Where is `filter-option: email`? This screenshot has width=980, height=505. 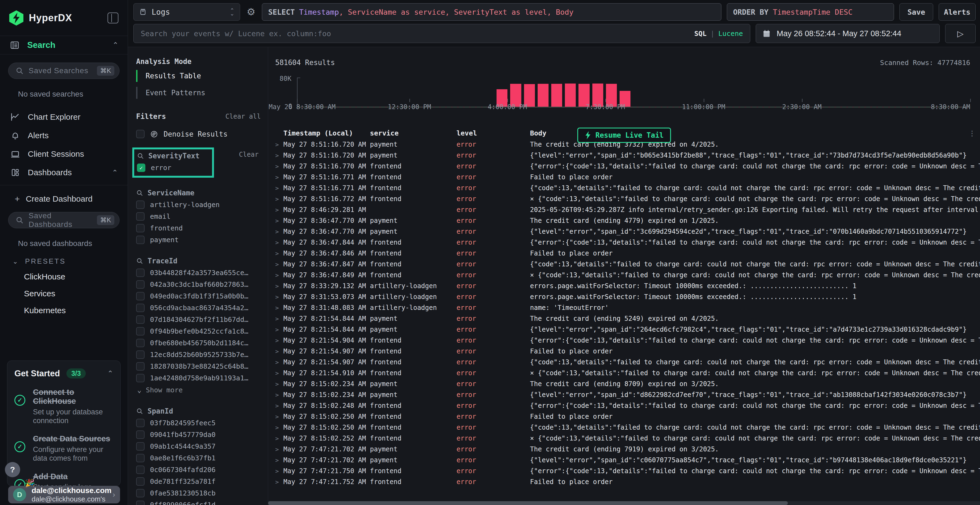 filter-option: email is located at coordinates (199, 217).